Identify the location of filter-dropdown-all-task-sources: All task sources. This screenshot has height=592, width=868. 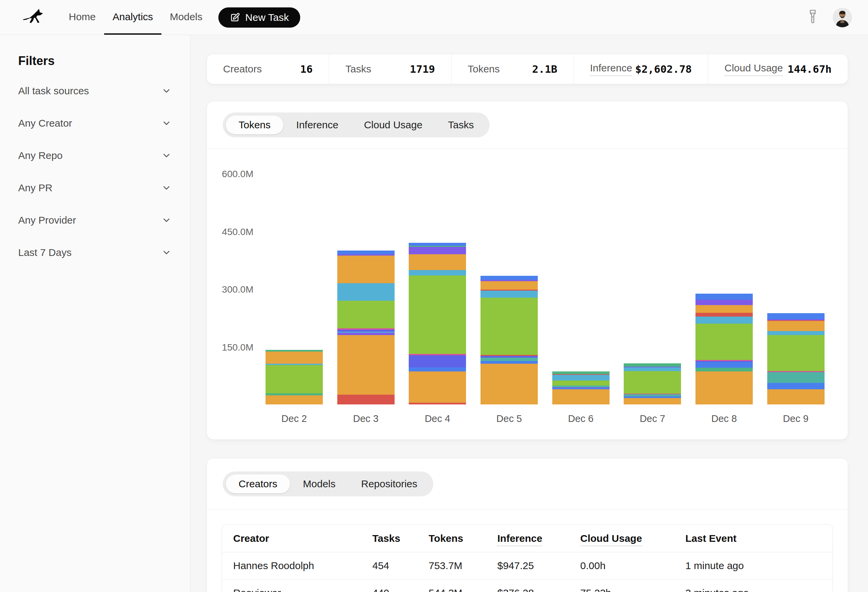
(95, 91).